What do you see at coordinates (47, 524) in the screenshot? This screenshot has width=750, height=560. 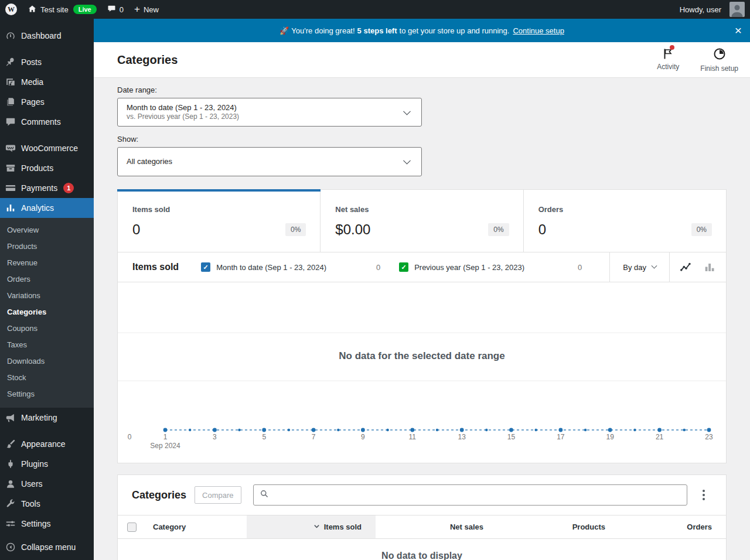 I see `sidebar-item-settings: Settings` at bounding box center [47, 524].